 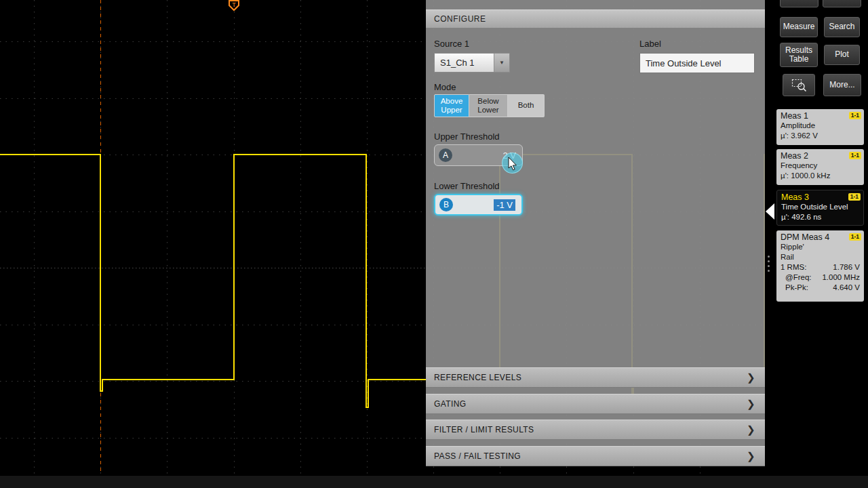 What do you see at coordinates (505, 205) in the screenshot?
I see `lower-threshold-value: -1 V` at bounding box center [505, 205].